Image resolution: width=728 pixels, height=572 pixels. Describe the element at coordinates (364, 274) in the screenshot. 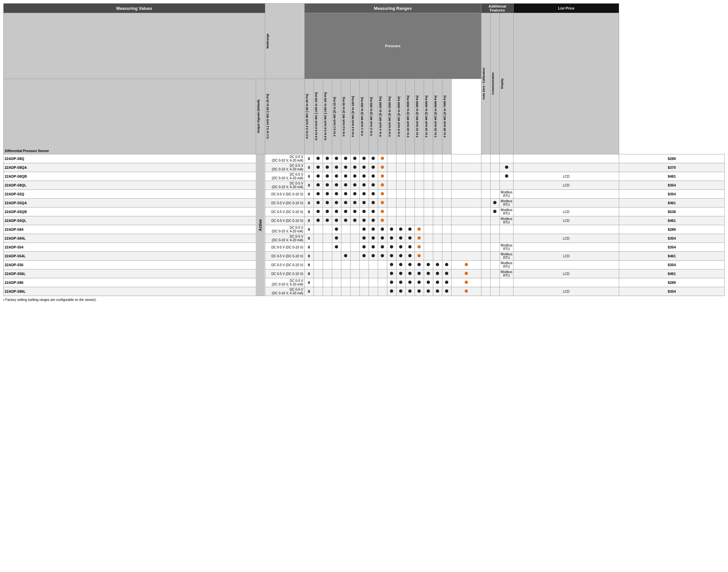

I see `table-row: 22ADP-556LDC 0-5 V (DC 0-10 V)8Modbus RT…` at that location.